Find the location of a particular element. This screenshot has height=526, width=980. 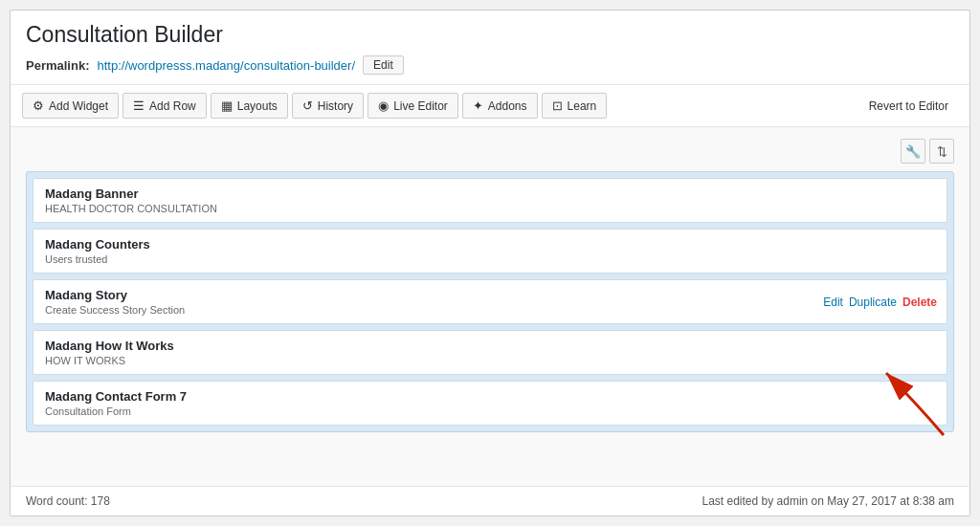

block-subtitle: HEALTH DOCTOR CONSULTATION is located at coordinates (490, 208).